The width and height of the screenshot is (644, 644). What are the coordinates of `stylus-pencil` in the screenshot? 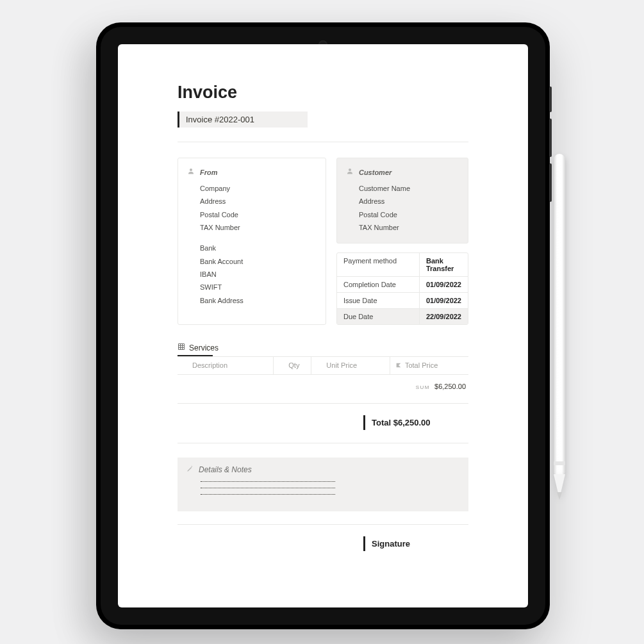 It's located at (559, 328).